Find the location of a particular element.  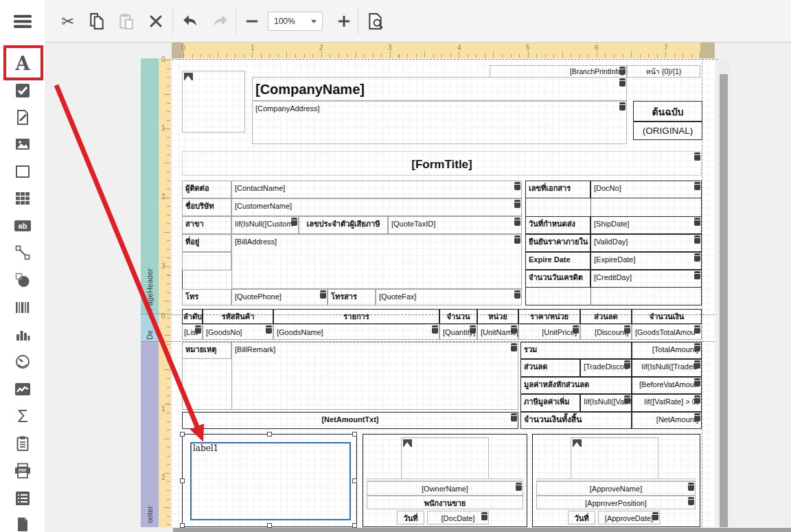

band-page-header: PageHeader is located at coordinates (150, 186).